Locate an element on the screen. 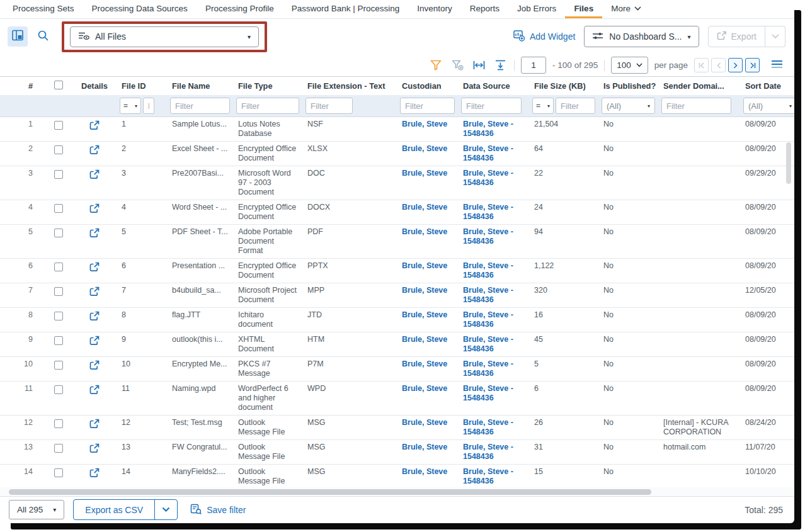 Image resolution: width=805 pixels, height=532 pixels. horizontal-scrollbar-thumb is located at coordinates (330, 492).